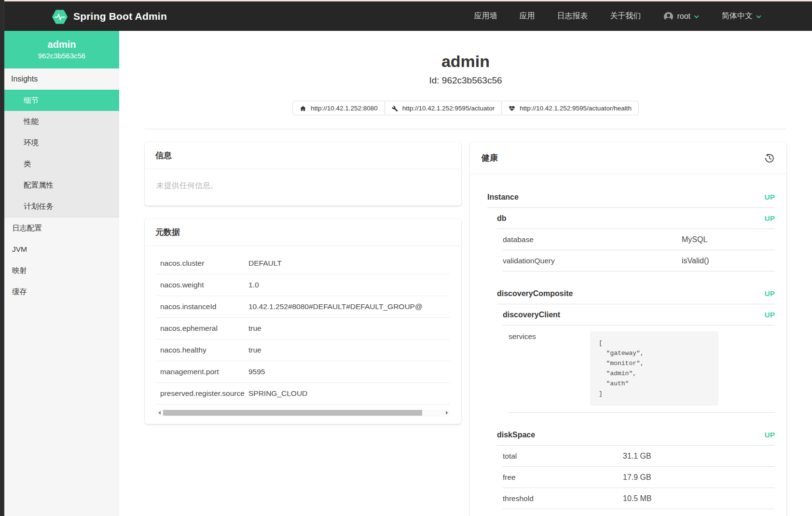 The image size is (812, 516). What do you see at coordinates (62, 79) in the screenshot?
I see `sidebar-section-insights: Insights` at bounding box center [62, 79].